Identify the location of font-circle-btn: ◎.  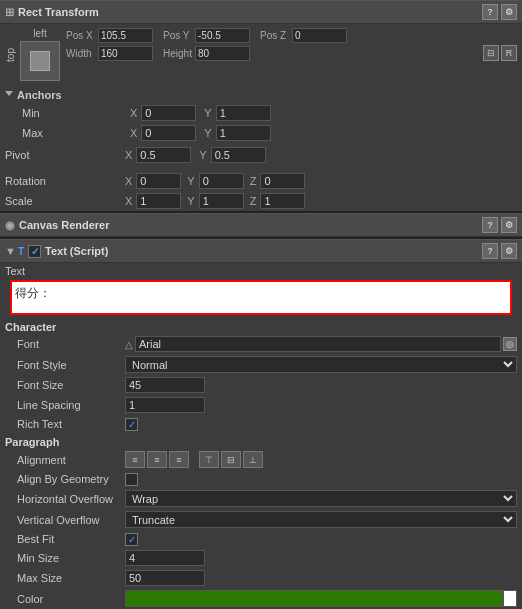
(510, 344).